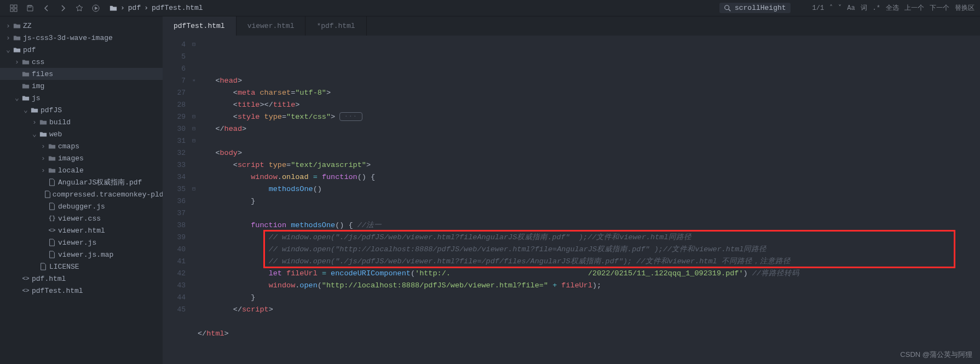 The image size is (980, 364). I want to click on code-line: </script>, so click(589, 310).